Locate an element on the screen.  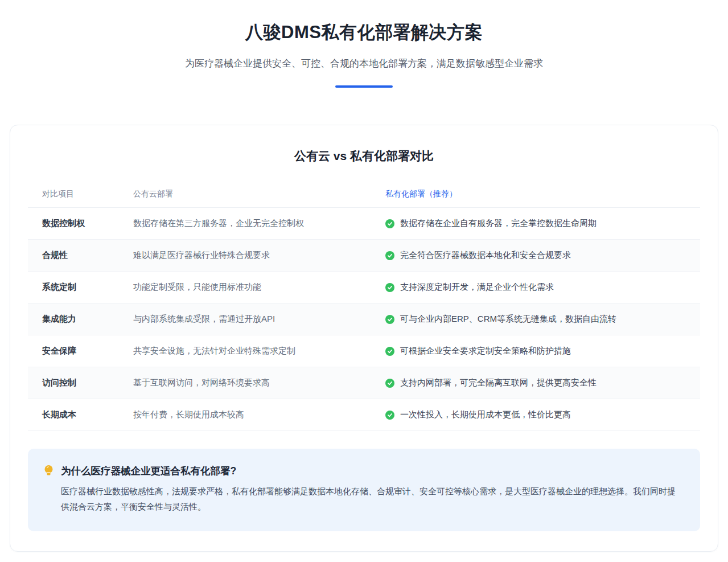
row-public-text: 按年付费，长期使用成本较高 is located at coordinates (260, 415).